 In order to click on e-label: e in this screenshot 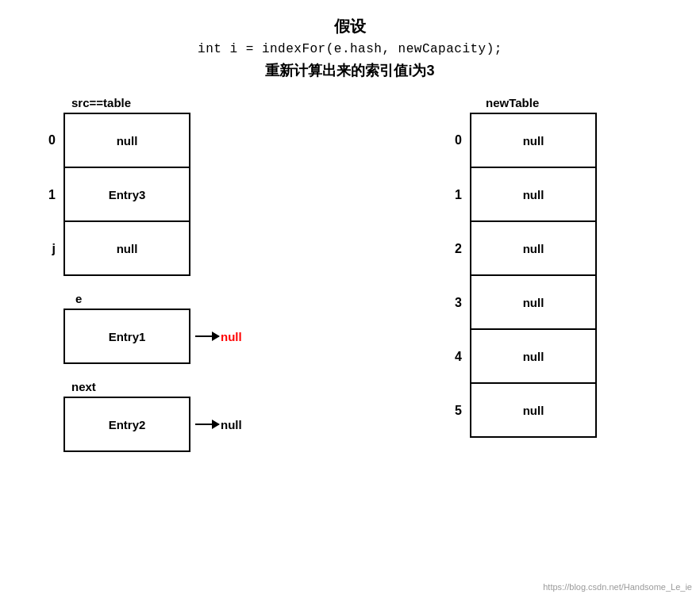, I will do `click(159, 298)`.